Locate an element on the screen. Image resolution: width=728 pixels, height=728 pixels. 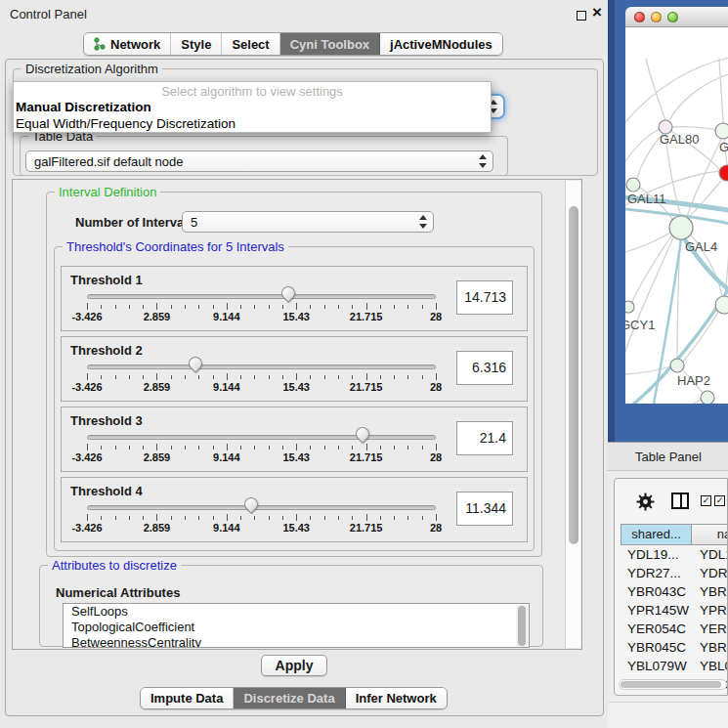
table-toolbar: ✓ ✓ is located at coordinates (670, 501).